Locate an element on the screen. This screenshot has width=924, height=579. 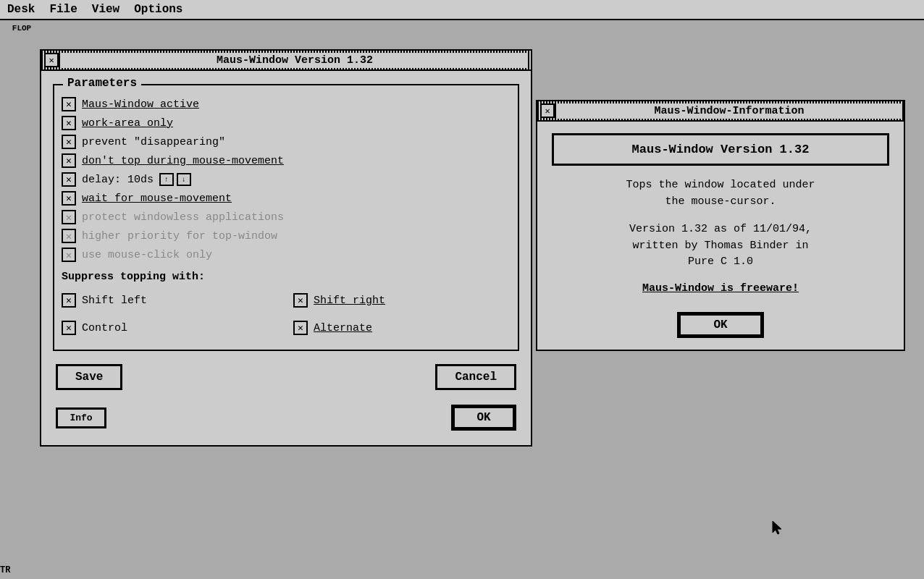
checkbox-delay is located at coordinates (69, 179).